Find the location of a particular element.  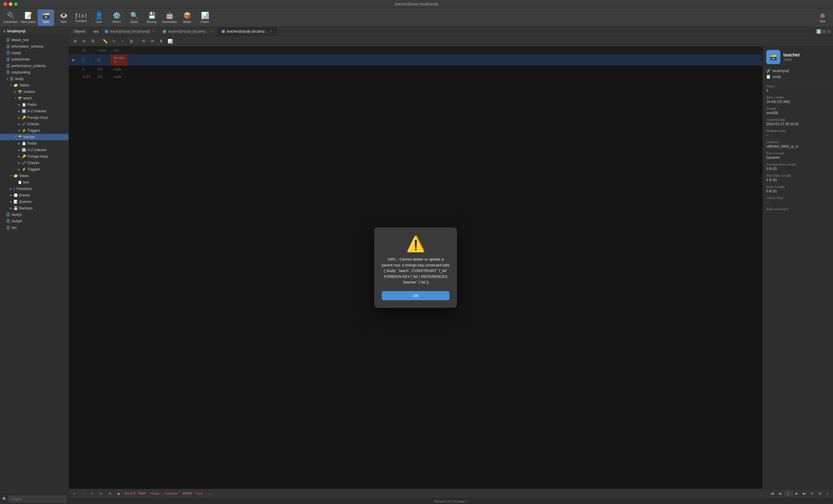

toolbar-view-right: ⊞ View is located at coordinates (822, 18).